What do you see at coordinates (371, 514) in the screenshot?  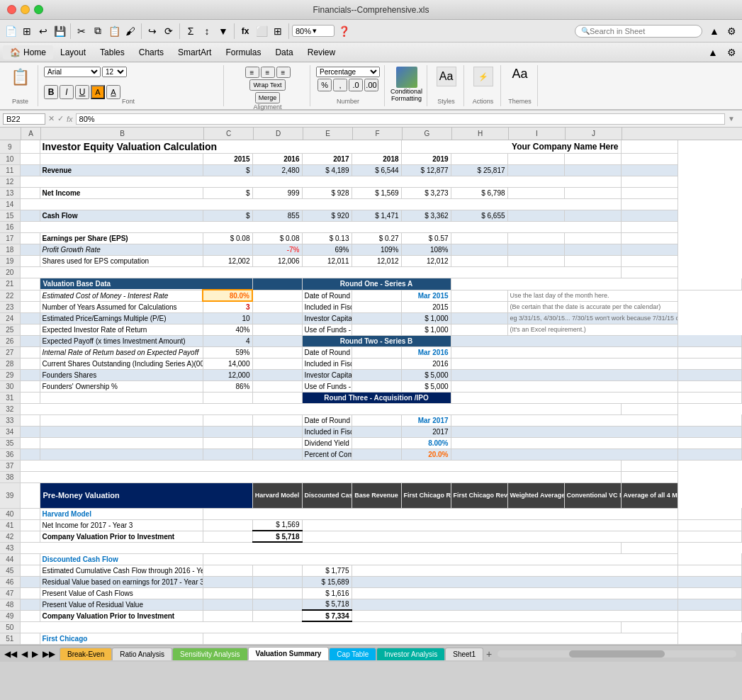 I see `table-row: 40 Harvard Model` at bounding box center [371, 514].